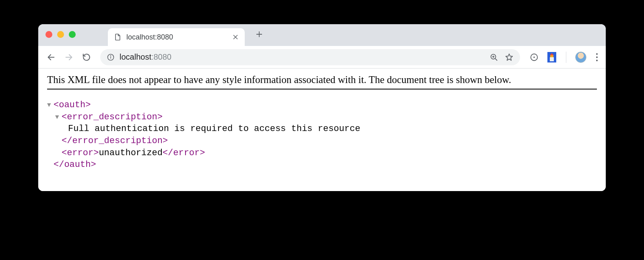 This screenshot has width=644, height=260. Describe the element at coordinates (494, 57) in the screenshot. I see `zoom-icon` at that location.